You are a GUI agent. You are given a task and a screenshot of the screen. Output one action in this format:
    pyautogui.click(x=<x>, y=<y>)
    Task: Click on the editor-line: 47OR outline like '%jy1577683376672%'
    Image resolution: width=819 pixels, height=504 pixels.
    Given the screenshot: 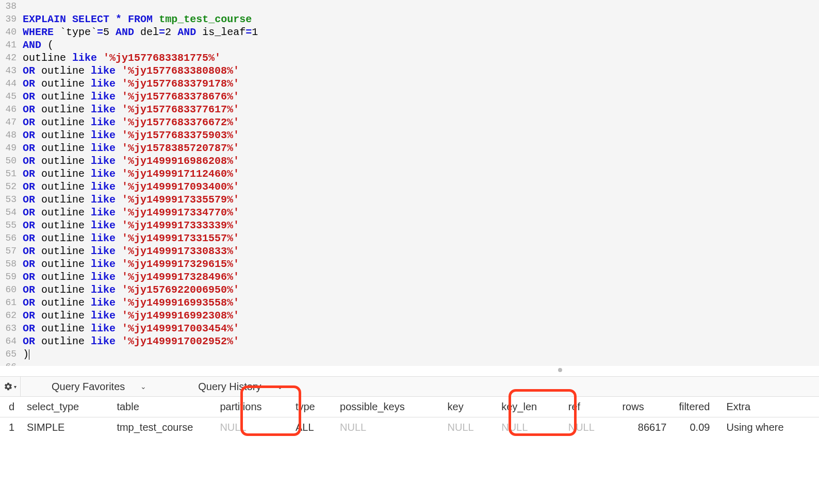 What is the action you would take?
    pyautogui.click(x=410, y=123)
    